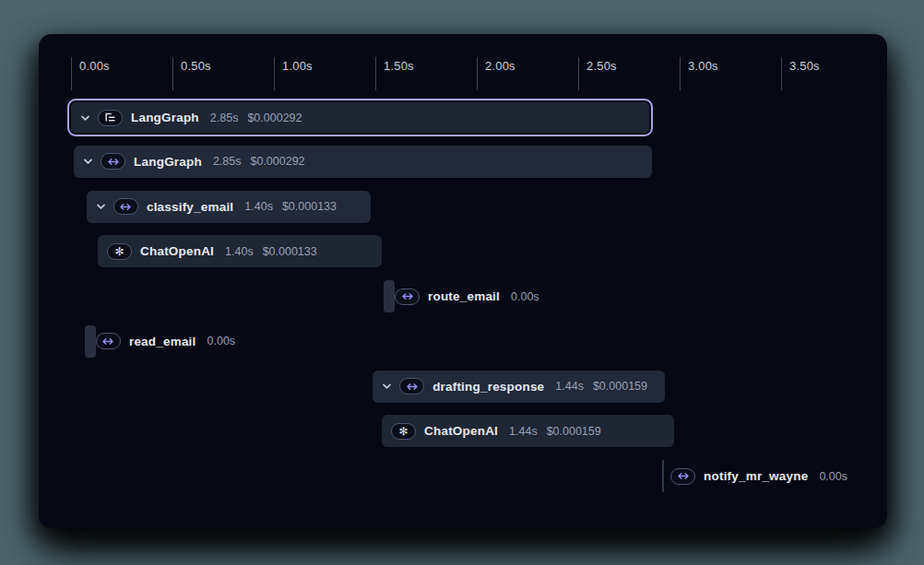 Image resolution: width=924 pixels, height=565 pixels. I want to click on axis-tick-label: 1.50s, so click(398, 66).